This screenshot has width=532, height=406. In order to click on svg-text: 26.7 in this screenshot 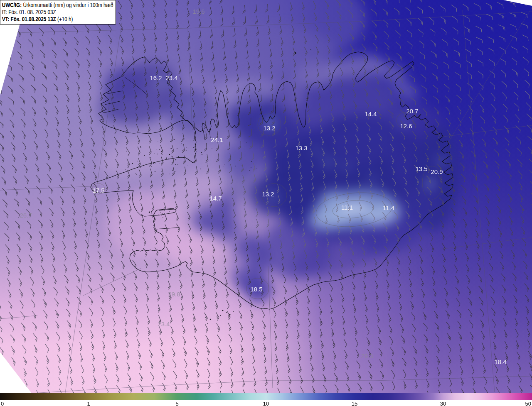, I will do `click(26, 215)`.